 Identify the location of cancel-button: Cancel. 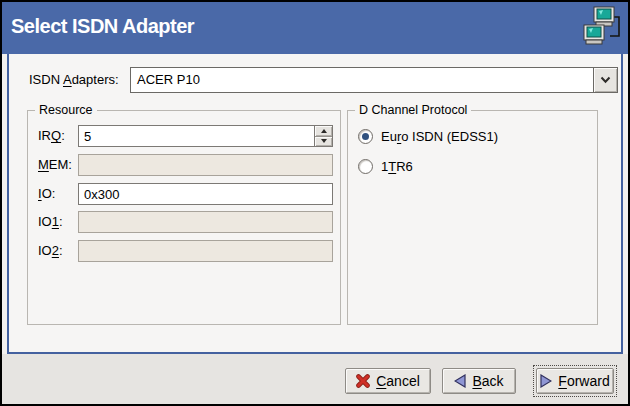
(388, 381).